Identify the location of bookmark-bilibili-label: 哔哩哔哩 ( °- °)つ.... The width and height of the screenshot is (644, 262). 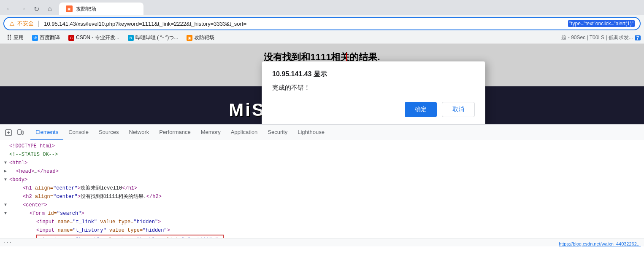
(157, 38).